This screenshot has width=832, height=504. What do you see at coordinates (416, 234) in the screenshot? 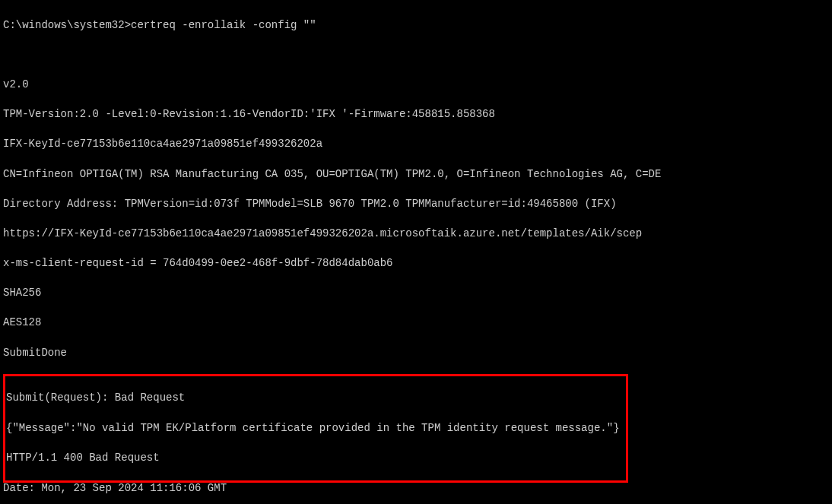
I see `url-line: https://IFX-KeyId-ce77153b6e110ca4ae2971…` at bounding box center [416, 234].